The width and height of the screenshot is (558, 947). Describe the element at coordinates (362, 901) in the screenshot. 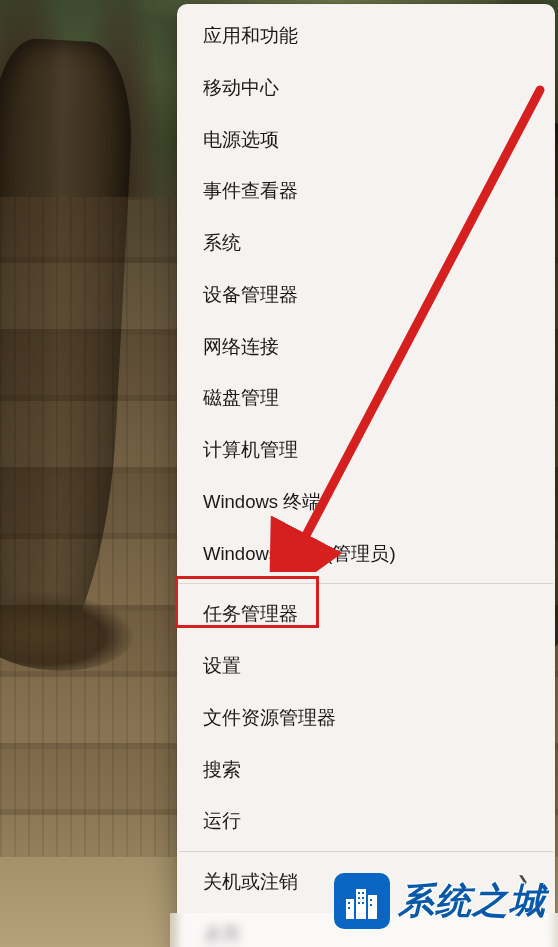

I see `city-buildings-icon` at that location.